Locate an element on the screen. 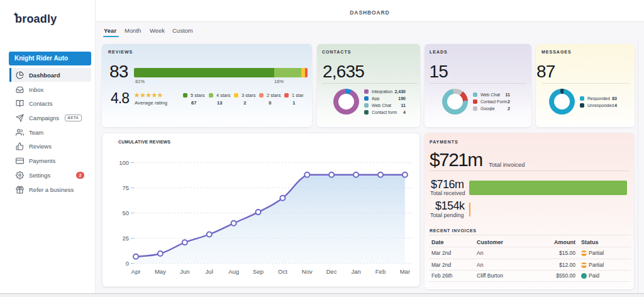 This screenshot has width=644, height=297. svg-text: Oct is located at coordinates (283, 272).